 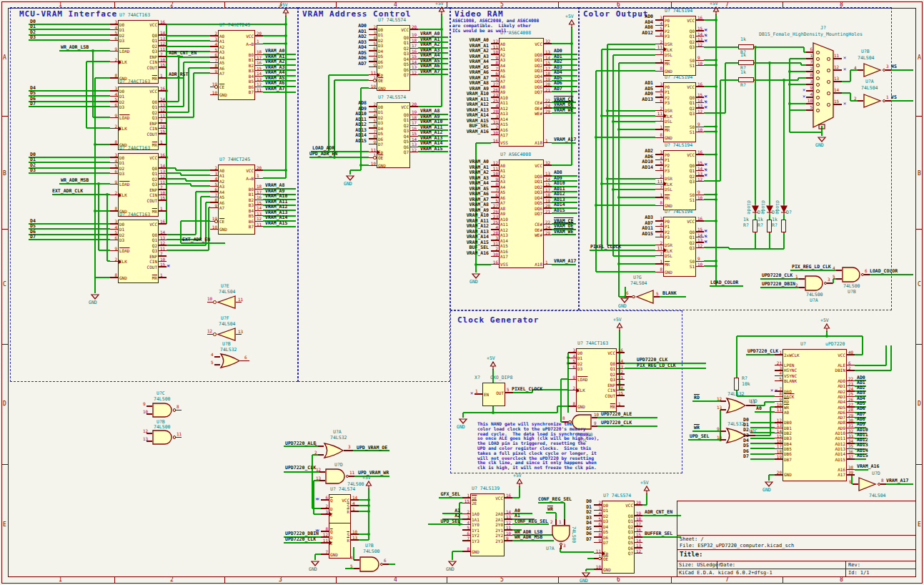 I want to click on net-label-UPD_VRAM_OE: UPD_VRAM_OE, so click(x=372, y=448).